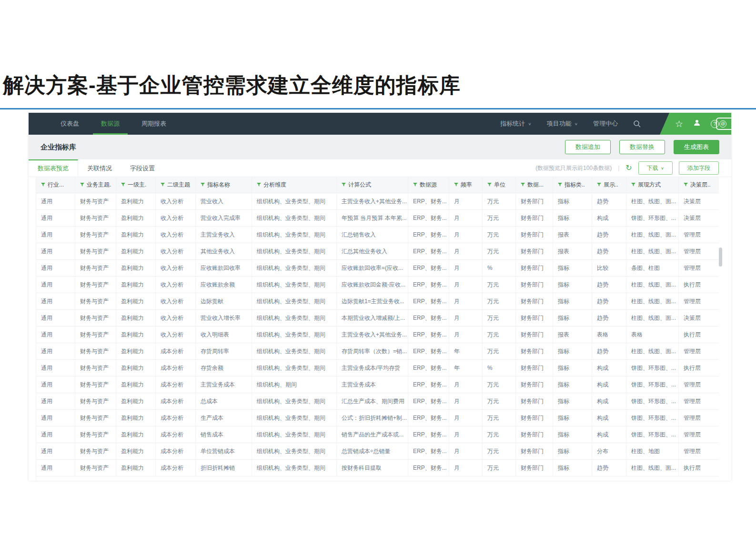 Image resolution: width=756 pixels, height=534 pixels. What do you see at coordinates (58, 148) in the screenshot?
I see `page-title: 企业指标库` at bounding box center [58, 148].